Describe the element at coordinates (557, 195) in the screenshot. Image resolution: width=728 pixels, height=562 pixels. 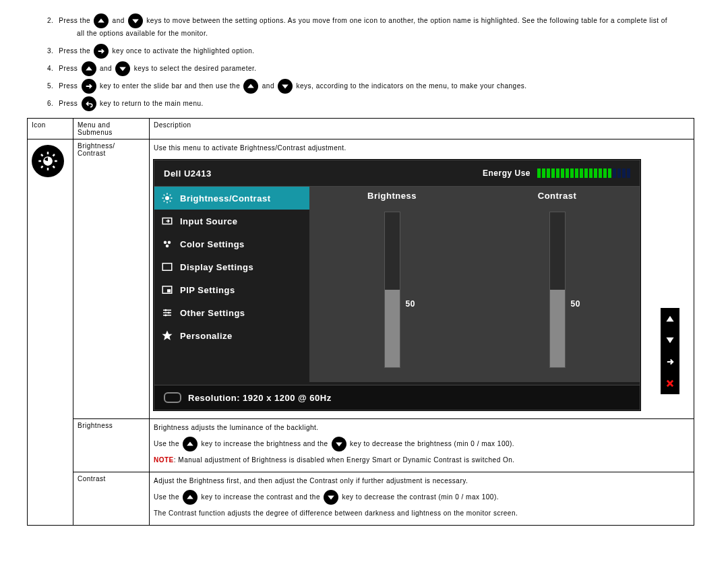
I see `slider-label: Contrast` at that location.